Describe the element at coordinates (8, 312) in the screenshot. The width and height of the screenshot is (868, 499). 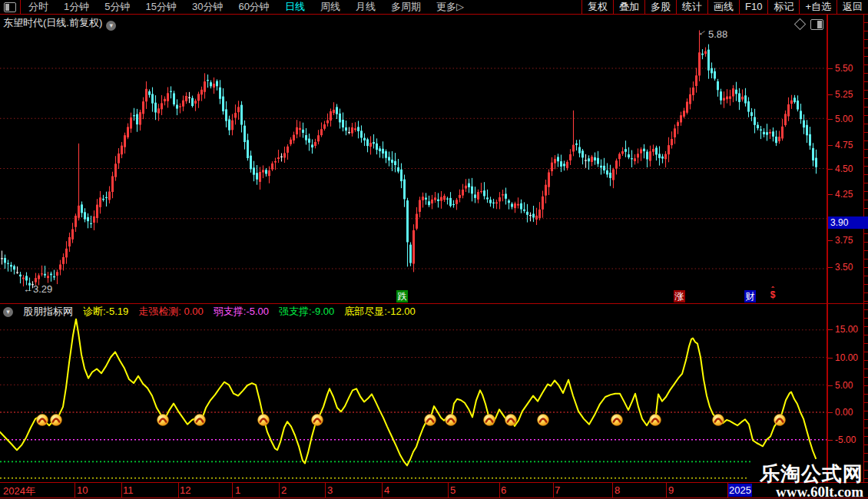
I see `indicator-chevron-down-icon: ▾` at that location.